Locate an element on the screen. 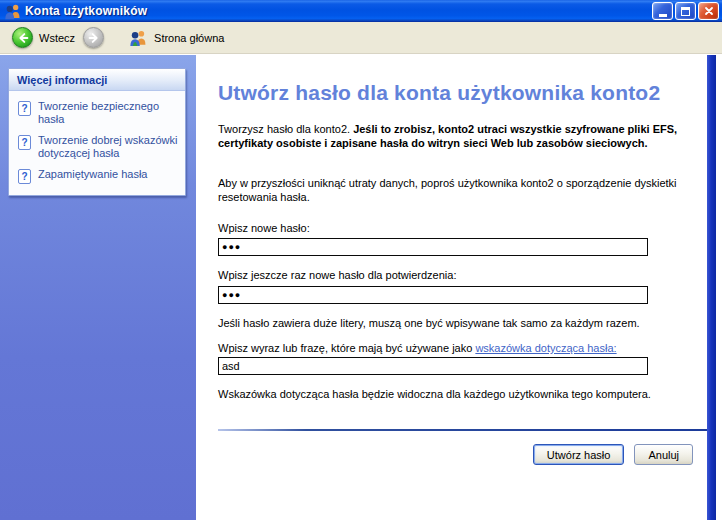 Image resolution: width=722 pixels, height=520 pixels. intro-normal-text: Tworzysz hasło dla konto2. is located at coordinates (286, 129).